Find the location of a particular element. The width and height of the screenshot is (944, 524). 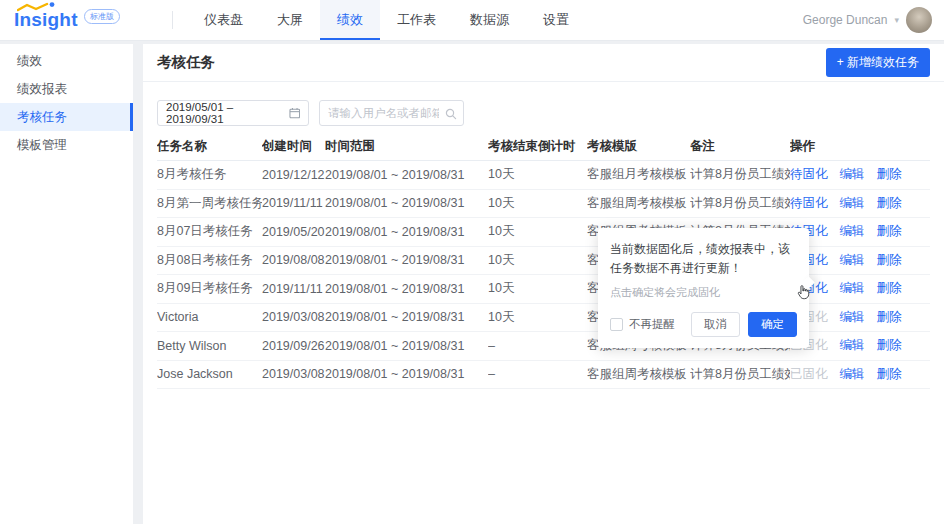

nav-item-datasource: 数据源 is located at coordinates (490, 20).